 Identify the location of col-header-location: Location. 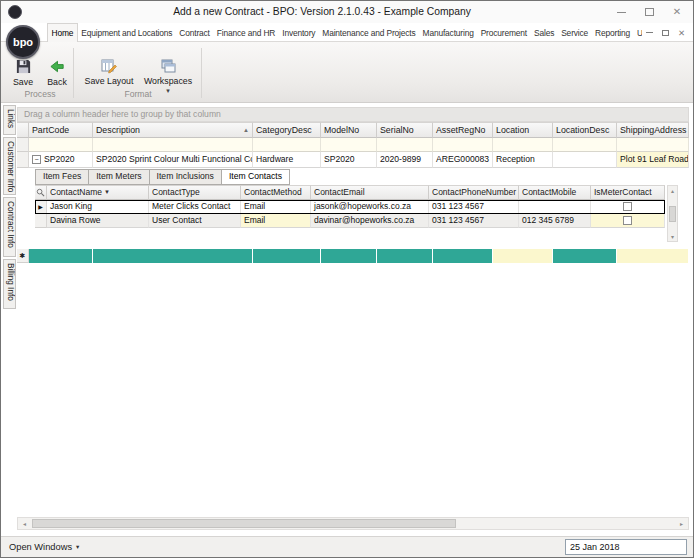
(523, 130).